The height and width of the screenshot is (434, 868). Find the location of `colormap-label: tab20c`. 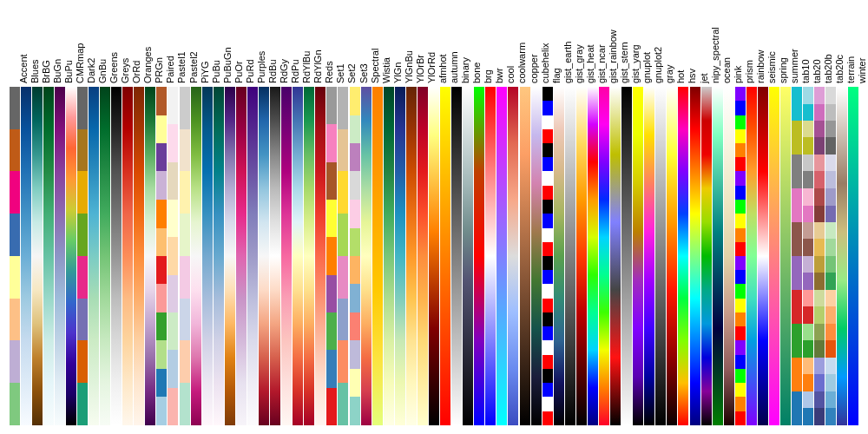

colormap-label: tab20c is located at coordinates (839, 69).